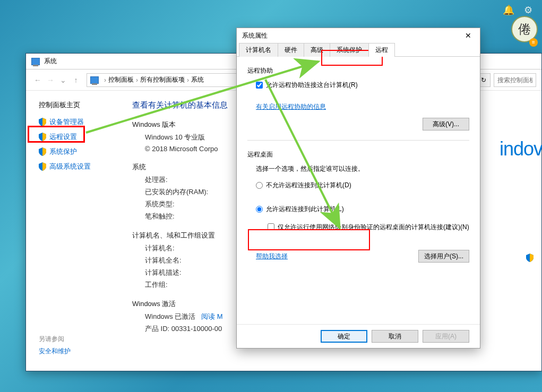  What do you see at coordinates (509, 10) in the screenshot?
I see `bell-icon: 🔔` at bounding box center [509, 10].